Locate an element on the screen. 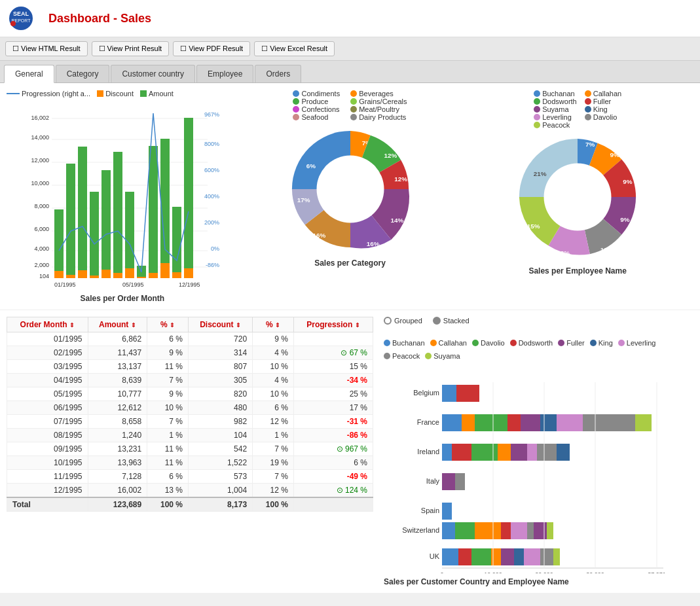 This screenshot has width=700, height=606. legend-dodsworth: Dodsworth is located at coordinates (555, 101).